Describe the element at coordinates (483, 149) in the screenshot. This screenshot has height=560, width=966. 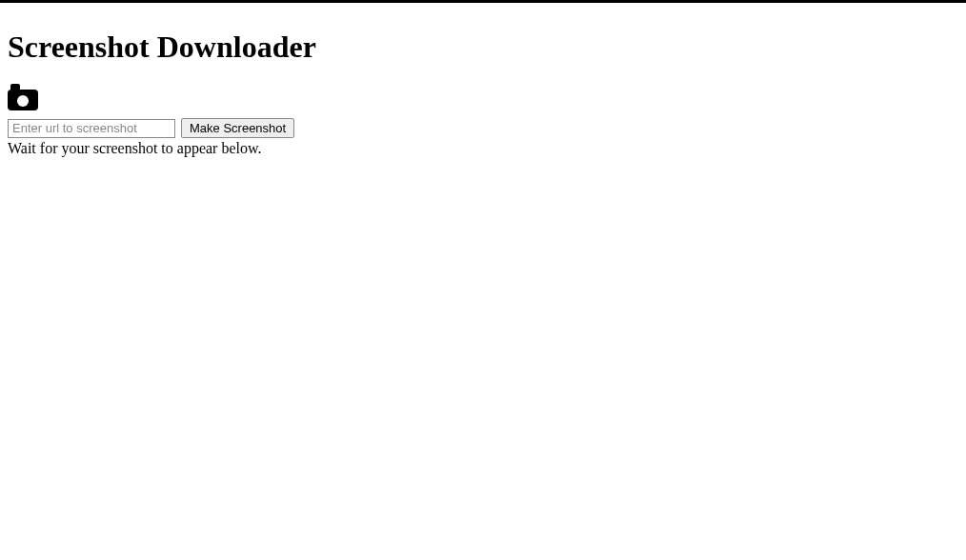
I see `status-message: Wait for your screenshot to appear below…` at that location.